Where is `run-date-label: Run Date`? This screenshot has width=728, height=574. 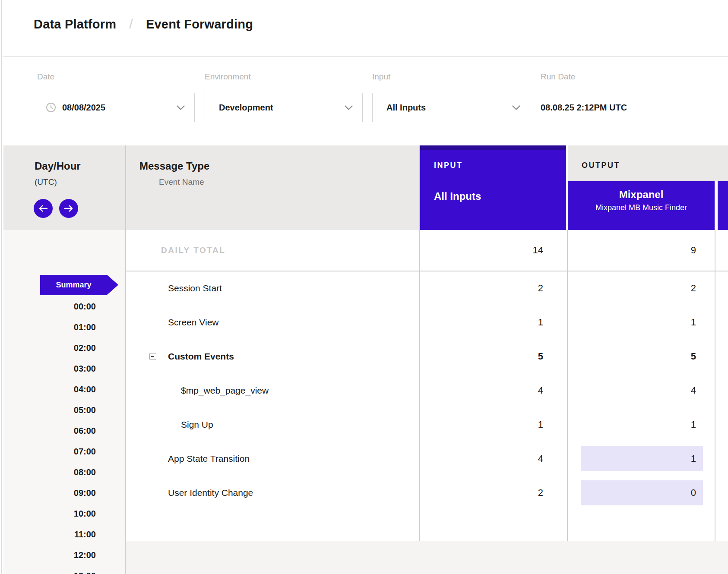
run-date-label: Run Date is located at coordinates (558, 77).